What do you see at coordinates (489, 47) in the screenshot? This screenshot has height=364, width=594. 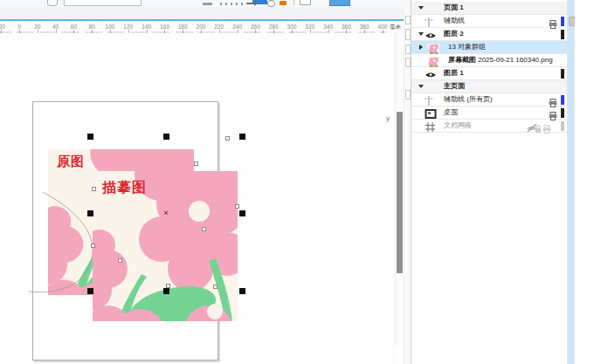 I see `docker-row-13-对象群组: 13 对象群组` at bounding box center [489, 47].